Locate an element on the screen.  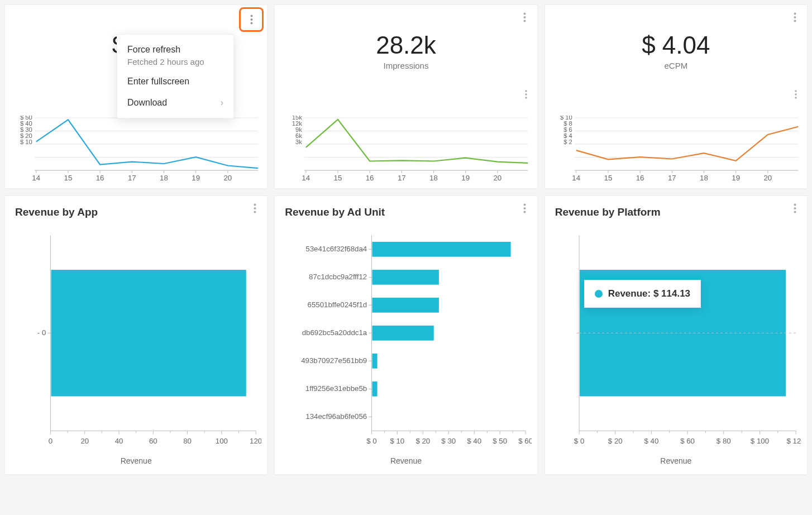
svg-text: 80 is located at coordinates (188, 441).